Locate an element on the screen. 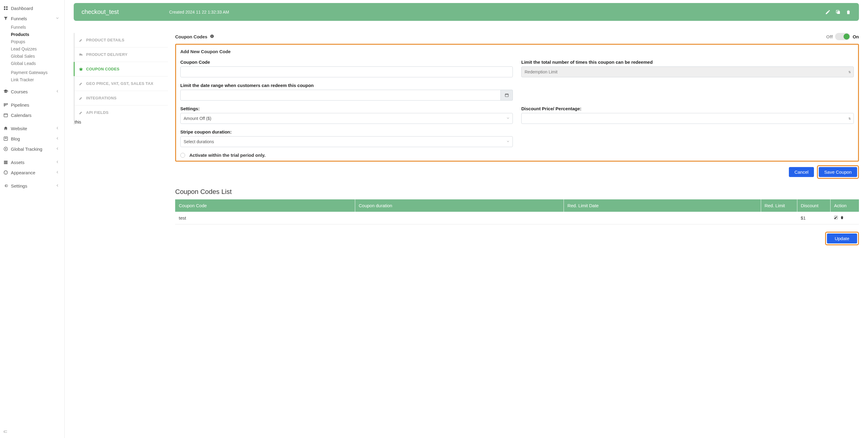 The image size is (868, 438). sidebar-item-appearance: Appearance is located at coordinates (32, 173).